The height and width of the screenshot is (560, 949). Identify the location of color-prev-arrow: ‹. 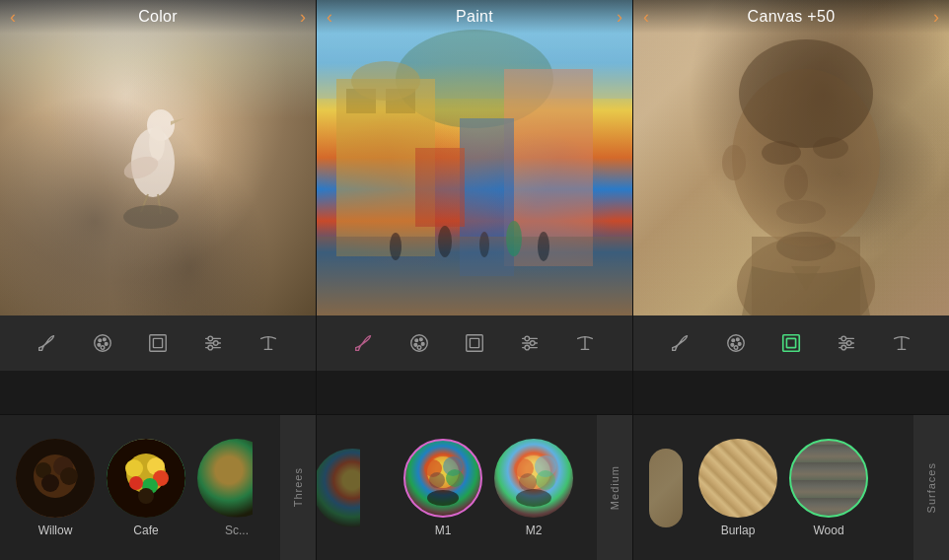
(13, 18).